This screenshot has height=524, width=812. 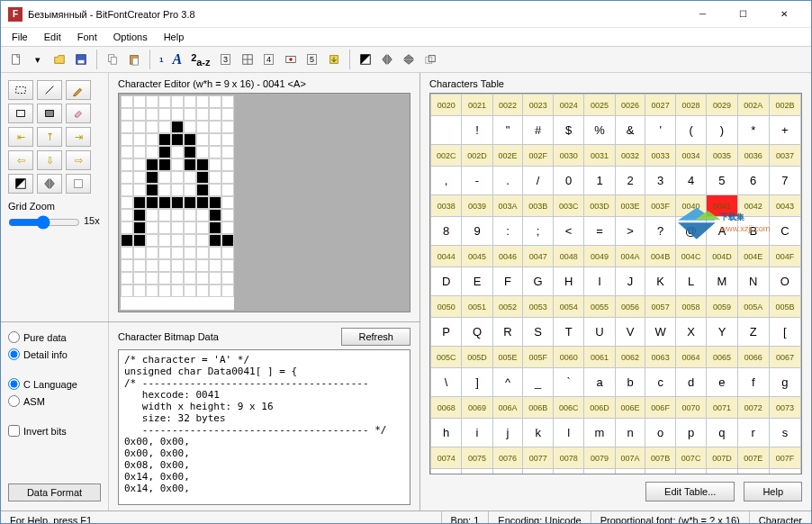 What do you see at coordinates (690, 492) in the screenshot?
I see `edit-table-button: Edit Table...` at bounding box center [690, 492].